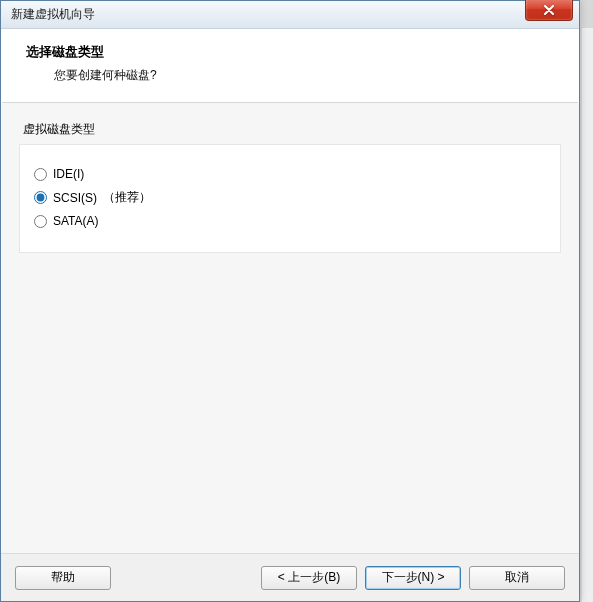 This screenshot has height=602, width=593. Describe the element at coordinates (549, 10) in the screenshot. I see `close-icon` at that location.